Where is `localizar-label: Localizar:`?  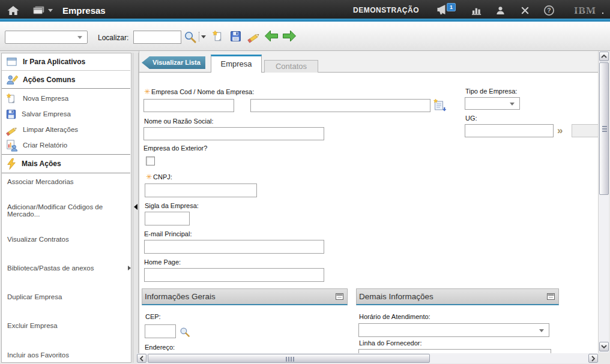
localizar-label: Localizar: is located at coordinates (113, 38).